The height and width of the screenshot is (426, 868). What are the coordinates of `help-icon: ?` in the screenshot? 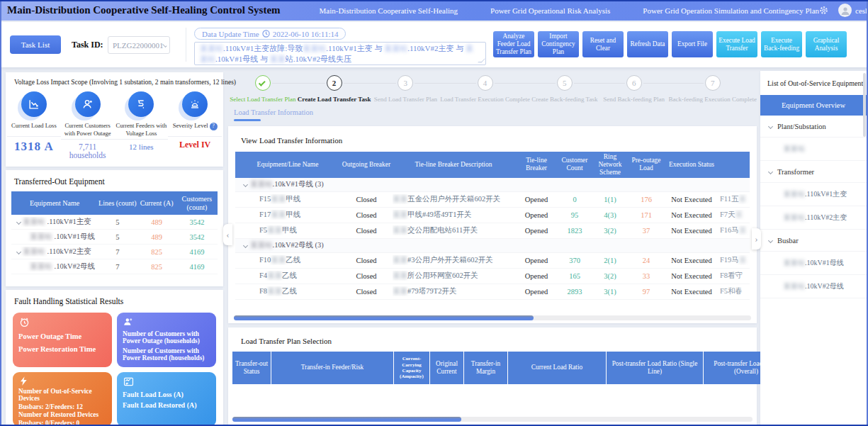 It's located at (214, 126).